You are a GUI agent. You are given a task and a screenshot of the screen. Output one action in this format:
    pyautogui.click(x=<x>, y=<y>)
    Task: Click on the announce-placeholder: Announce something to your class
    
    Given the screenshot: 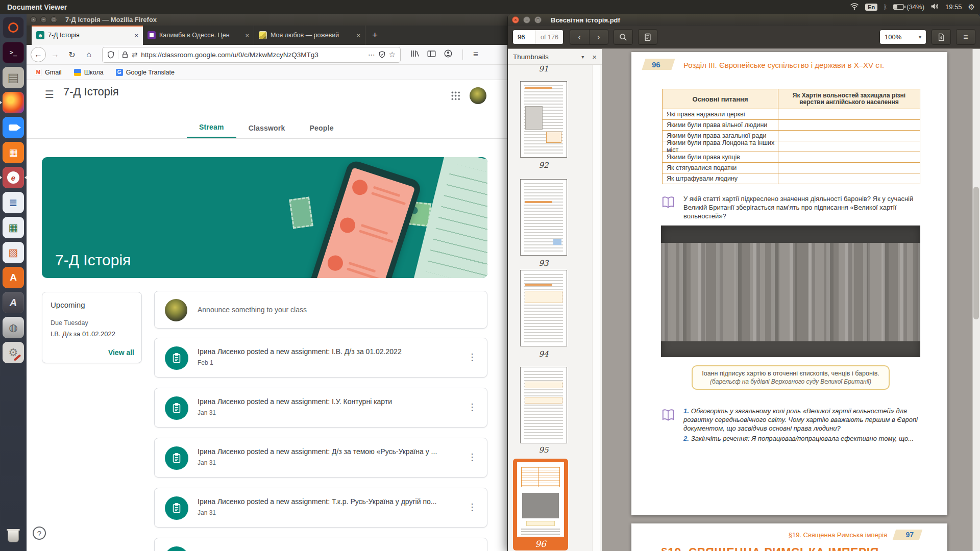 What is the action you would take?
    pyautogui.click(x=252, y=310)
    